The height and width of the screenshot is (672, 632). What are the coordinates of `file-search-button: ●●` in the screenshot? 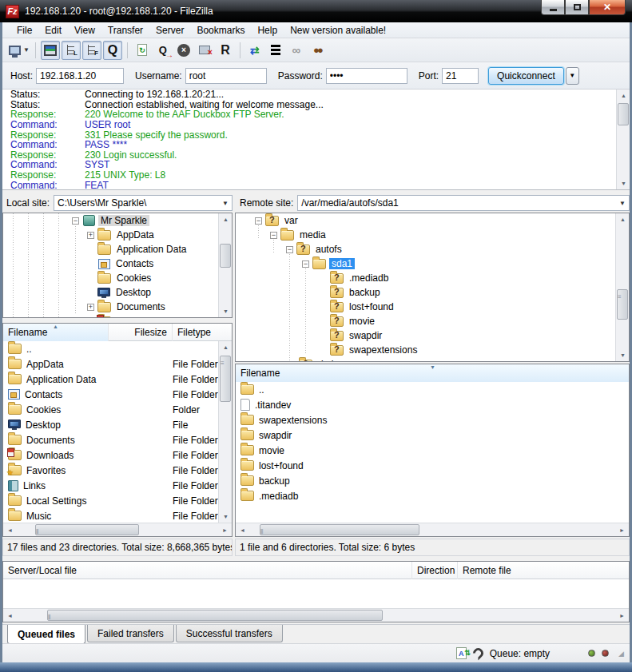 It's located at (317, 50).